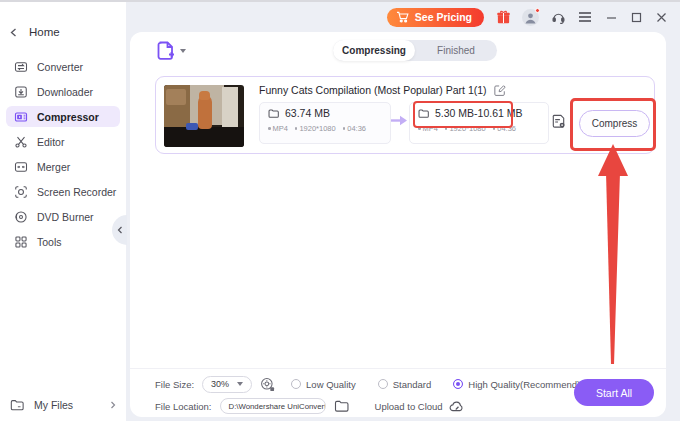 This screenshot has height=421, width=680. I want to click on tab-compressing: Compressing, so click(374, 50).